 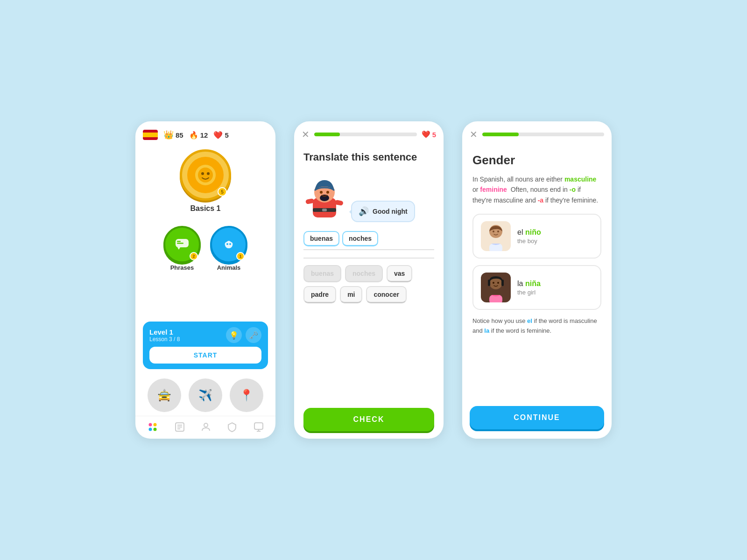 I want to click on girl-card: la niña the girl, so click(x=537, y=287).